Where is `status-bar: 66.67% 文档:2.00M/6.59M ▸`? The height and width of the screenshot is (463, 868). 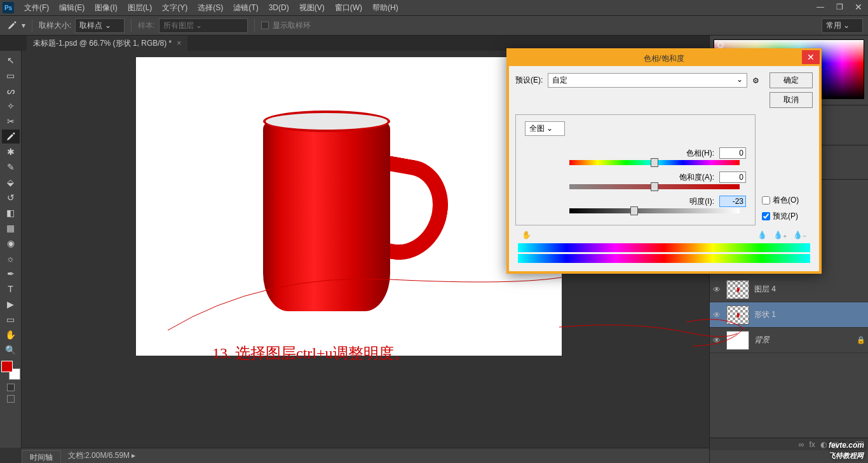
status-bar: 66.67% 文档:2.00M/6.59M ▸ is located at coordinates (365, 455).